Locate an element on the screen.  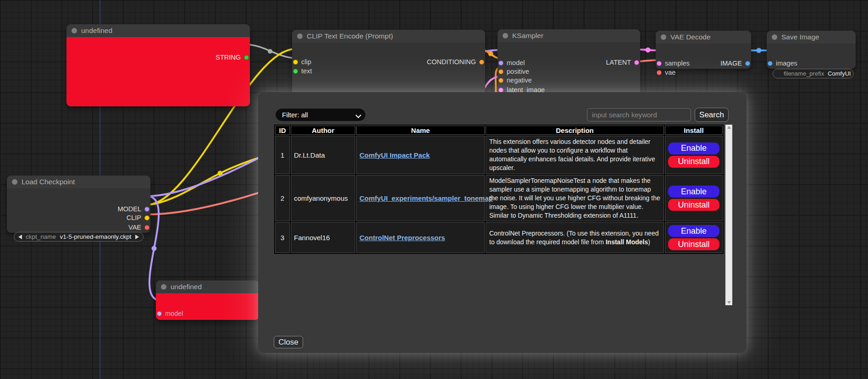
decrement-arrow-icon is located at coordinates (20, 237).